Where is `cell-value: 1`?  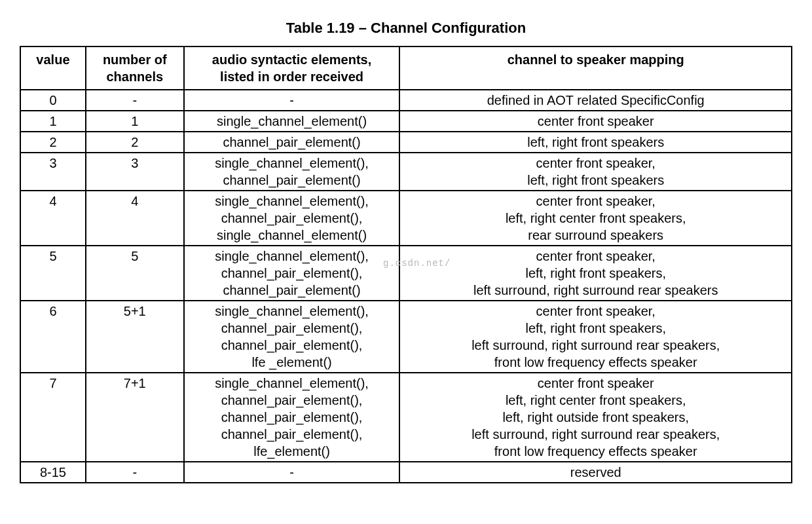
cell-value: 1 is located at coordinates (53, 121).